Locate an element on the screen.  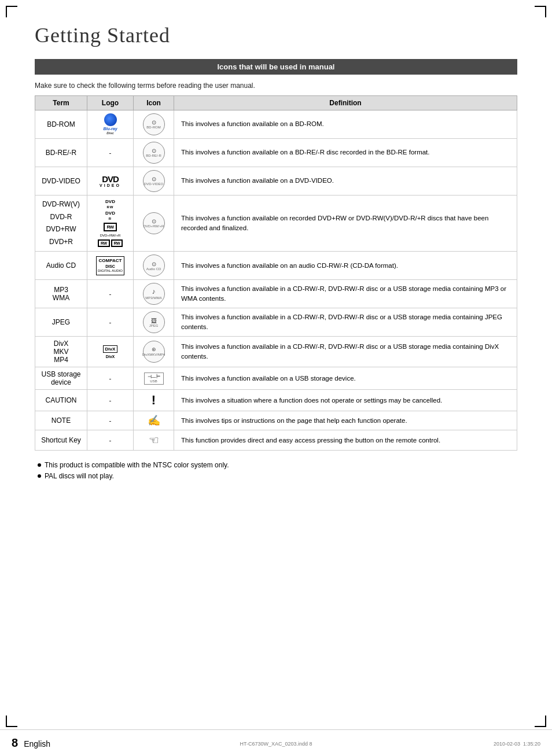
bullet-item: PAL discs will not play. is located at coordinates (278, 476).